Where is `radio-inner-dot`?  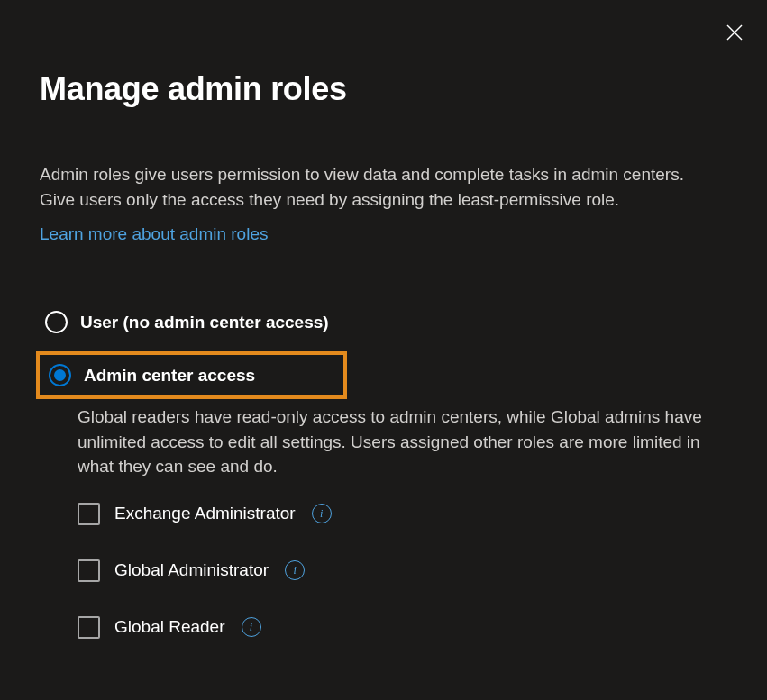 radio-inner-dot is located at coordinates (59, 375).